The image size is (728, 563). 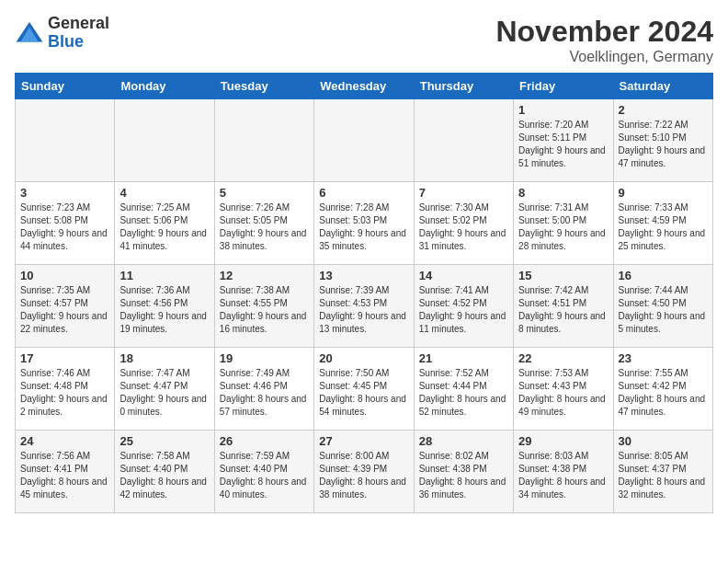 What do you see at coordinates (563, 389) in the screenshot?
I see `calendar-cell: 22Sunrise: 7:53 AMSunset: 4:43 PMDayligh…` at bounding box center [563, 389].